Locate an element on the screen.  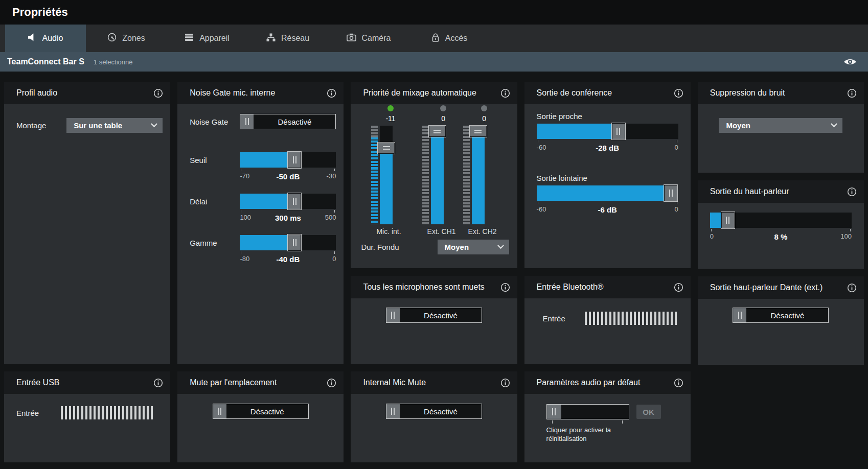
sortie-lointaine-slider is located at coordinates (607, 193).